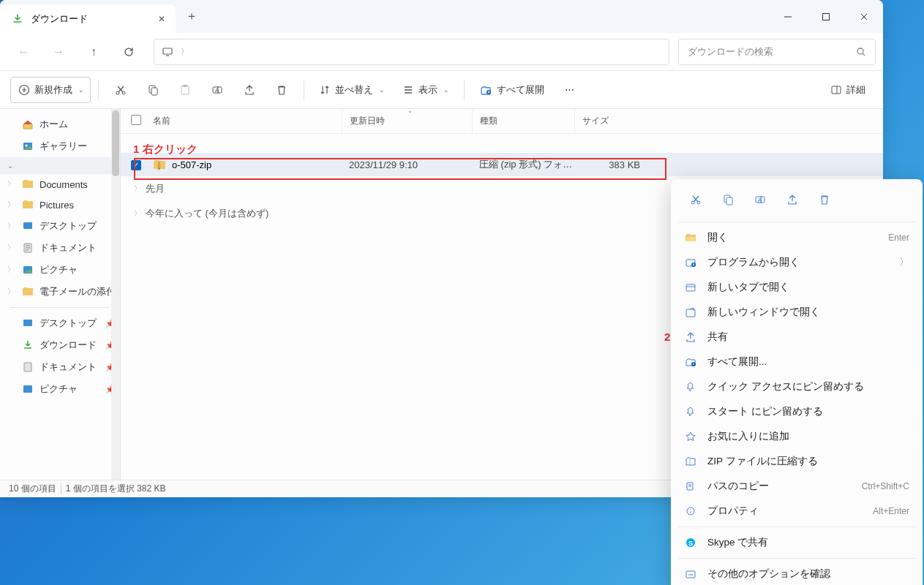 The height and width of the screenshot is (585, 924). I want to click on file-row: ✓ o-507-zip 2023/11/29 9:10 圧縮 (zip 形式) …, so click(502, 165).